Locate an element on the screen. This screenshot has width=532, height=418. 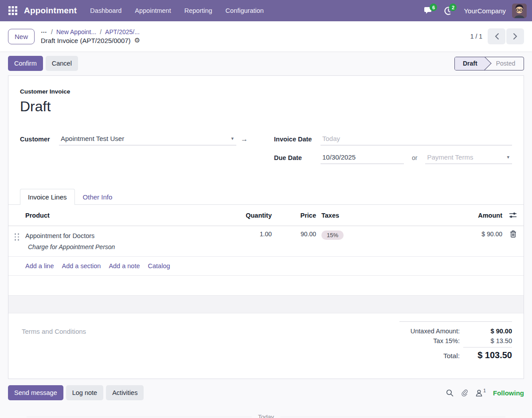
breadcrumb-link-appointment: New Appoint... is located at coordinates (76, 32).